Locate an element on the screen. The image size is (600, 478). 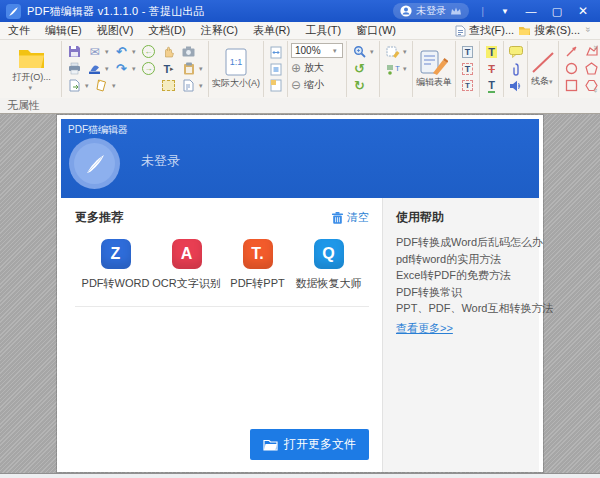
app-data-recovery: Q 数据恢复大师 is located at coordinates (328, 265).